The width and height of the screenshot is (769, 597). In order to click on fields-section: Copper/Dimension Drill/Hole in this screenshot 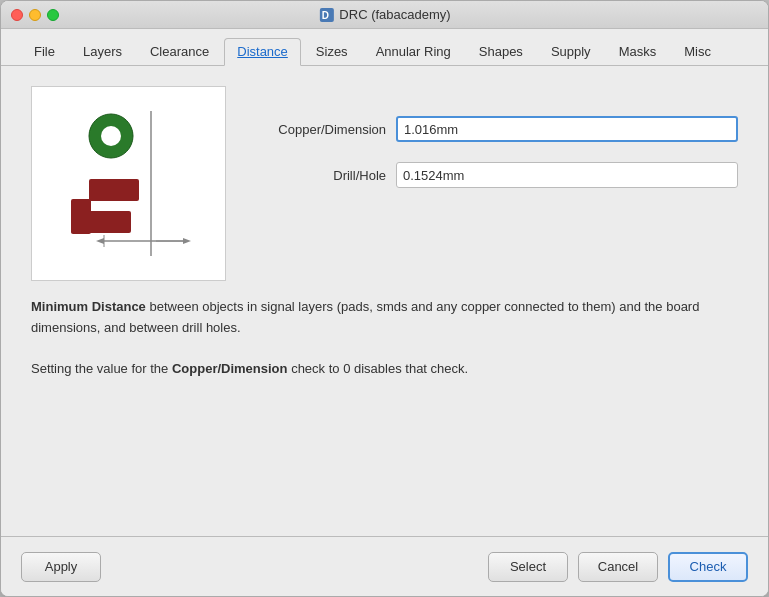, I will do `click(497, 137)`.